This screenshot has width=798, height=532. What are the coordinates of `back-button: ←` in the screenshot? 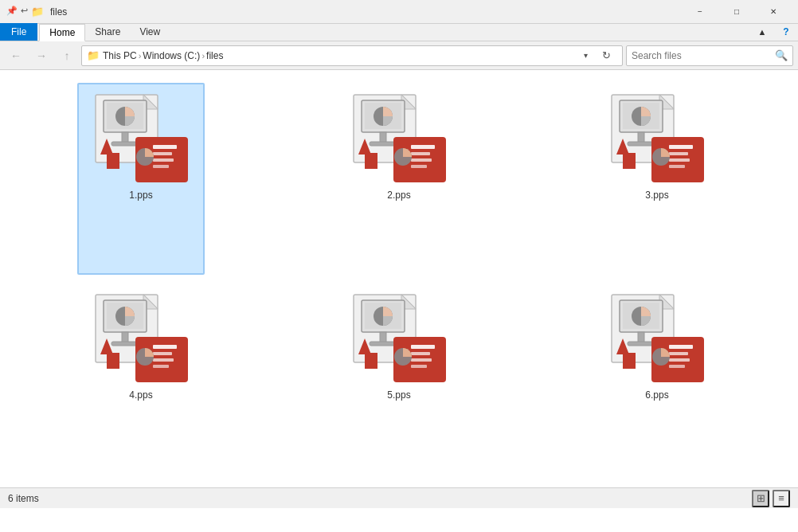 It's located at (16, 56).